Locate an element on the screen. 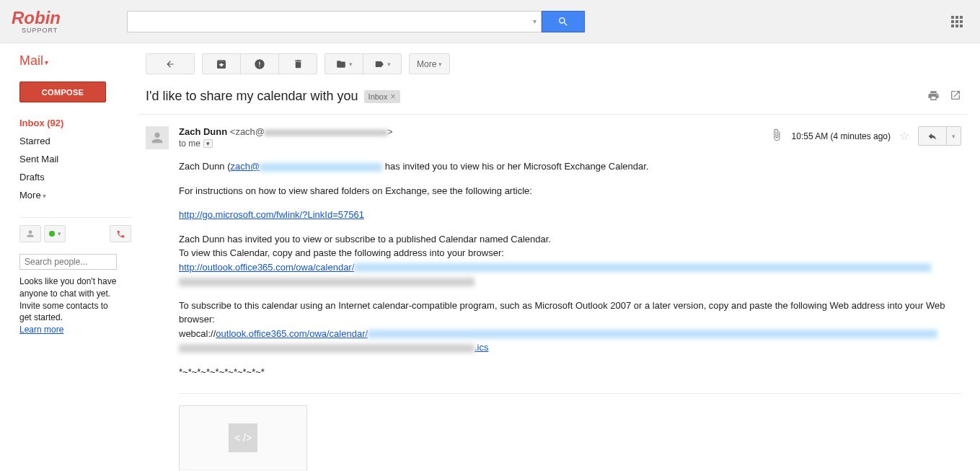 The image size is (980, 471). trash-icon is located at coordinates (299, 63).